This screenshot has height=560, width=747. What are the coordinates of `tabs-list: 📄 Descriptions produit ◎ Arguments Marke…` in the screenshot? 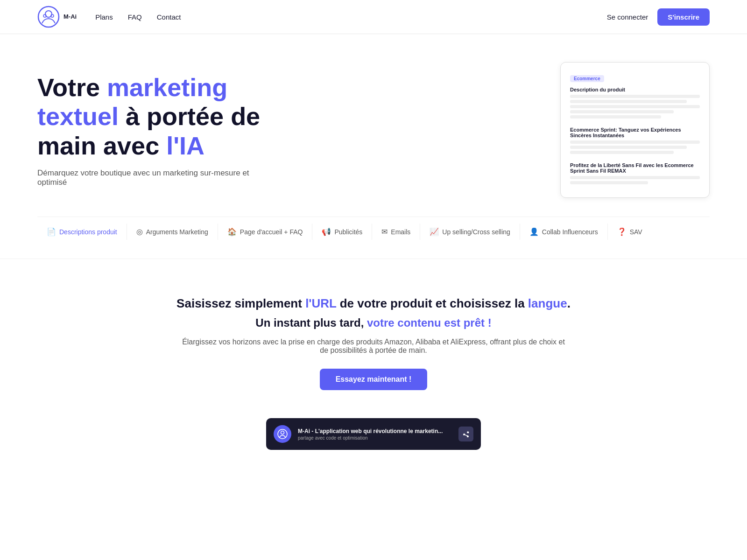 It's located at (374, 228).